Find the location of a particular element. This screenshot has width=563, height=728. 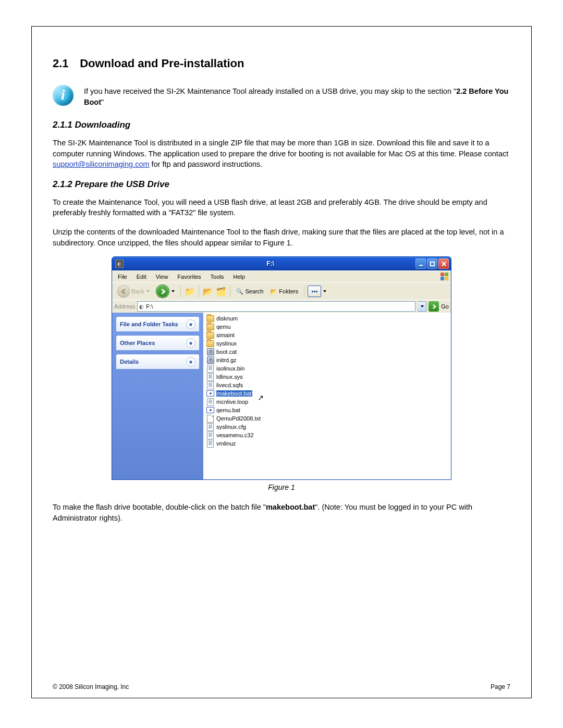

section-number: 2.1 is located at coordinates (65, 64).